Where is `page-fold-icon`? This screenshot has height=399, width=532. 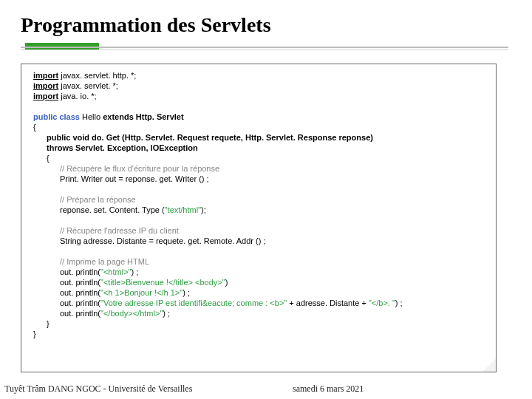 page-fold-icon is located at coordinates (489, 365).